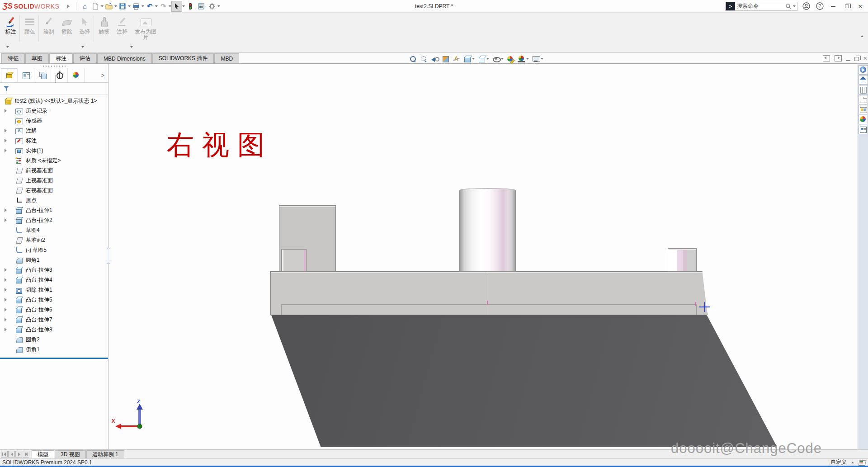 The height and width of the screenshot is (467, 868). What do you see at coordinates (109, 6) in the screenshot?
I see `open-button` at bounding box center [109, 6].